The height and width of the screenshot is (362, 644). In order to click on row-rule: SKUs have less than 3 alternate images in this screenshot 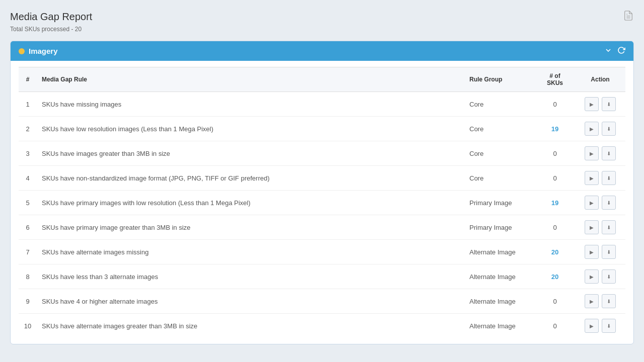, I will do `click(251, 277)`.